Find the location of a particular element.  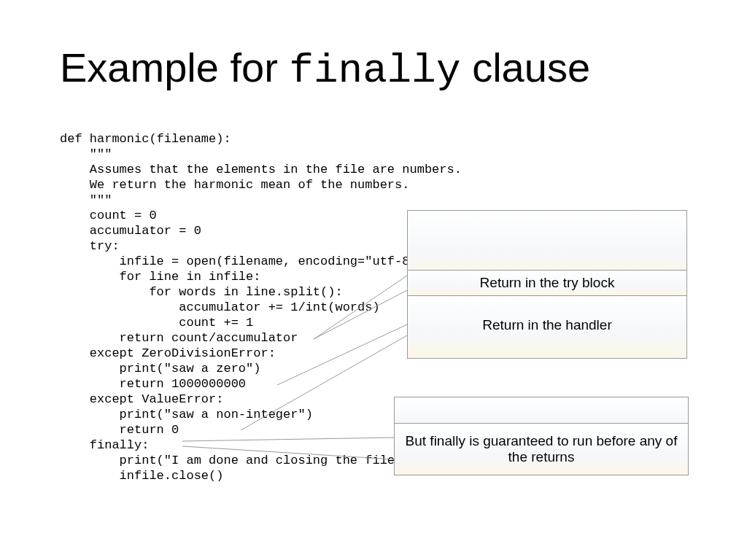

title-mono: finally is located at coordinates (375, 71).